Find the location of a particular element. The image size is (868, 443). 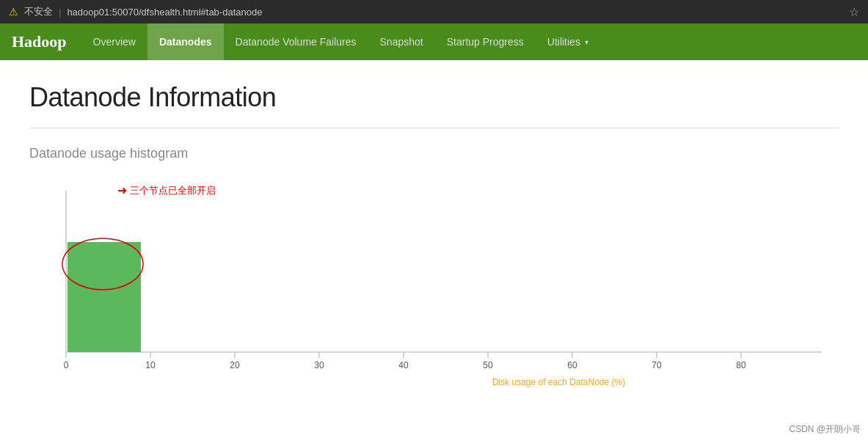

nav-item-snapshot: Snapshot is located at coordinates (402, 42).